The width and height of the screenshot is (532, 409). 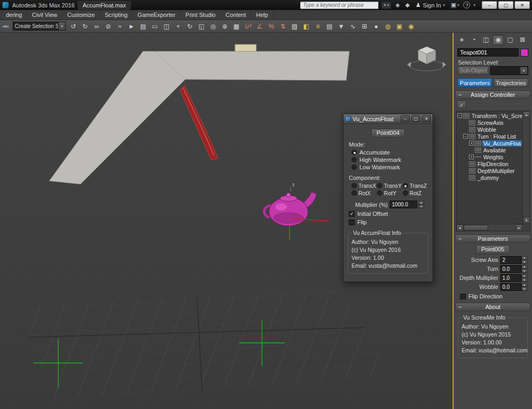 I want to click on search-input: Type a keyword or phrase, so click(x=339, y=5).